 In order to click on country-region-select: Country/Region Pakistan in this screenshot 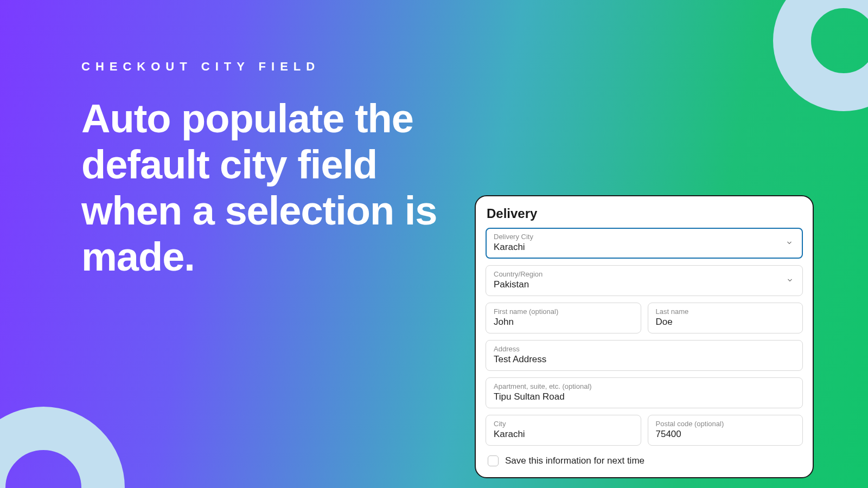, I will do `click(644, 281)`.